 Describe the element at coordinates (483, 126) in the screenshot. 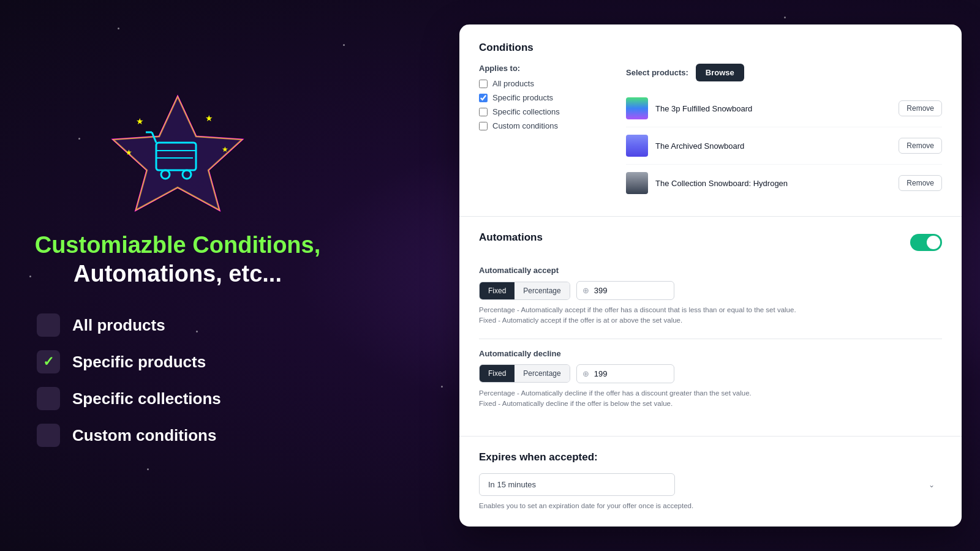

I see `checkbox-custom-conditions-input` at that location.